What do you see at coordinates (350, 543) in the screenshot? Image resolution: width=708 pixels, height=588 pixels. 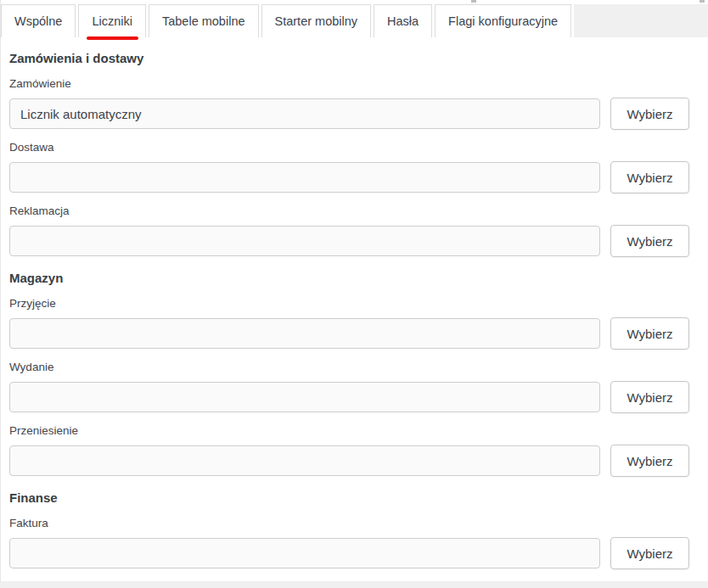 I see `field-faktura: Faktura Wybierz` at bounding box center [350, 543].